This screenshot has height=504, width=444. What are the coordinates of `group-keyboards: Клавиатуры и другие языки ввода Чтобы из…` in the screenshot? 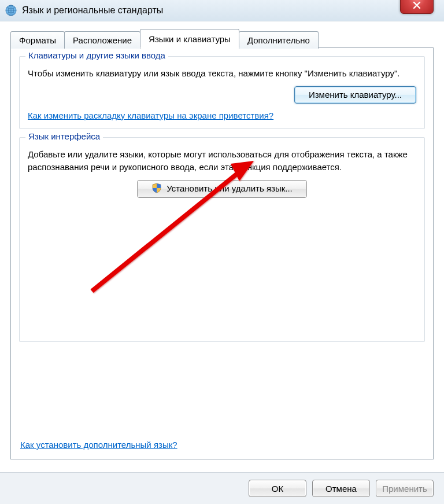 It's located at (222, 93).